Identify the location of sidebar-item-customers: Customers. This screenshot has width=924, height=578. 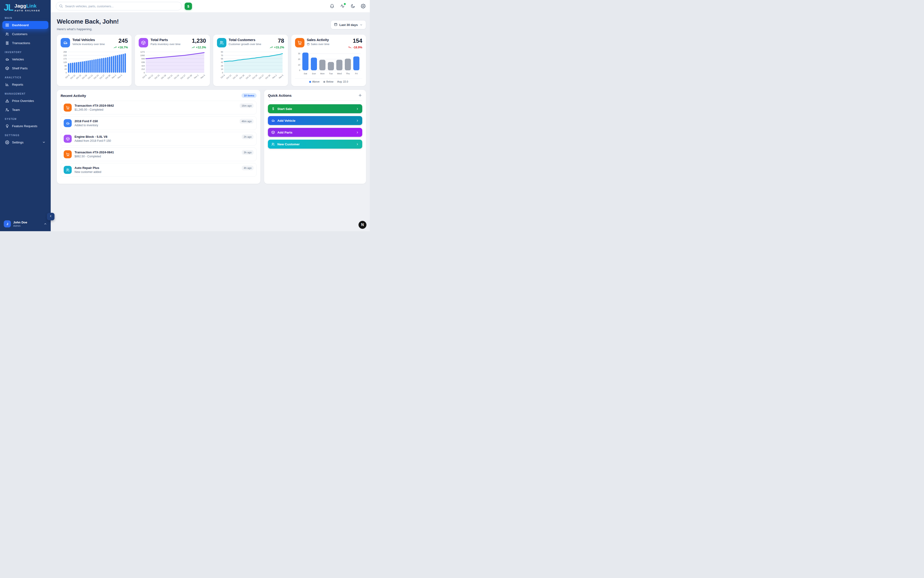
(25, 34).